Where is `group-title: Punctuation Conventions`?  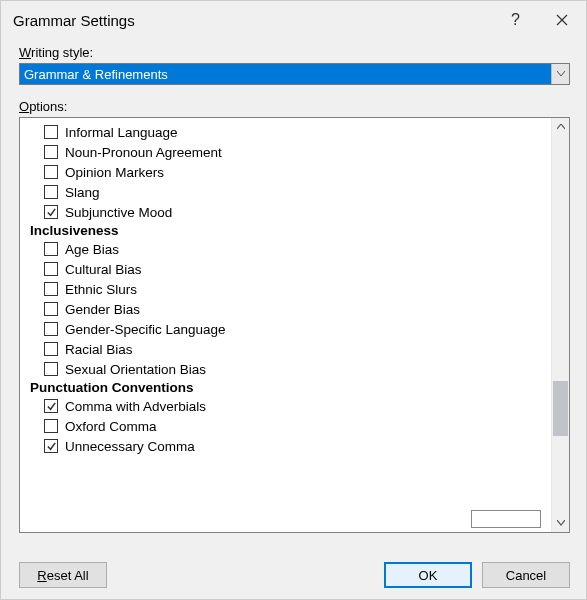
group-title: Punctuation Conventions is located at coordinates (290, 388).